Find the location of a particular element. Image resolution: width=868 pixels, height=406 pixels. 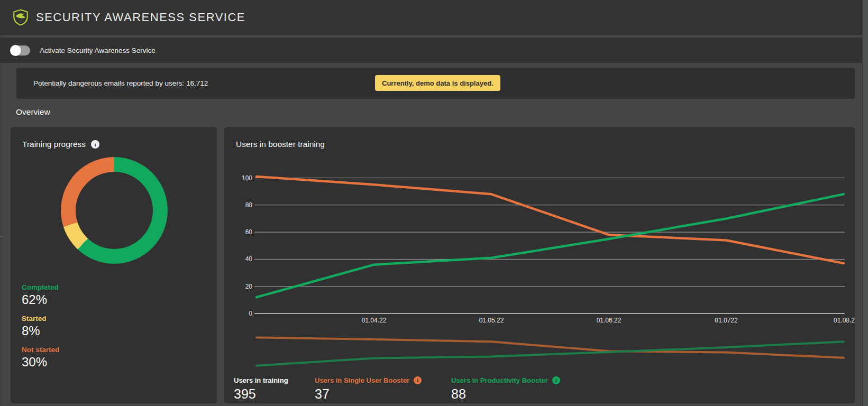

stat-users-in-training: Users in training 395 is located at coordinates (261, 389).